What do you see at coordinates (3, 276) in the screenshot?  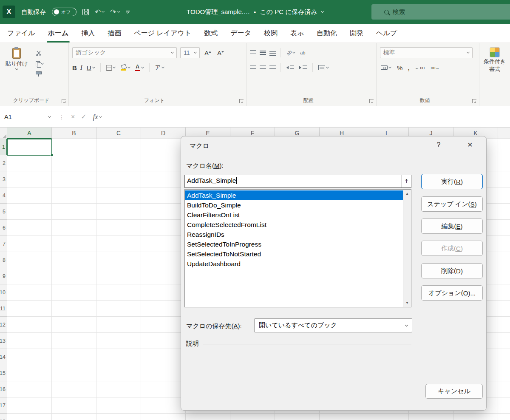 I see `row-header-9: 9` at bounding box center [3, 276].